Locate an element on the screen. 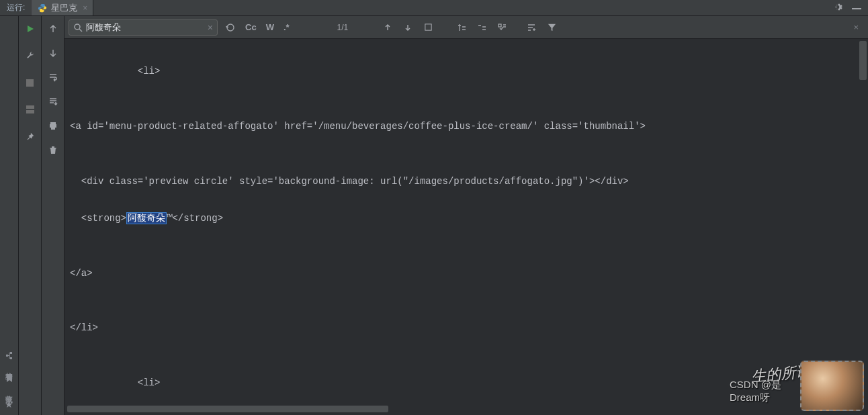 This screenshot has width=868, height=415. find-toolbar: × Cc W .* 1/1 is located at coordinates (466, 28).